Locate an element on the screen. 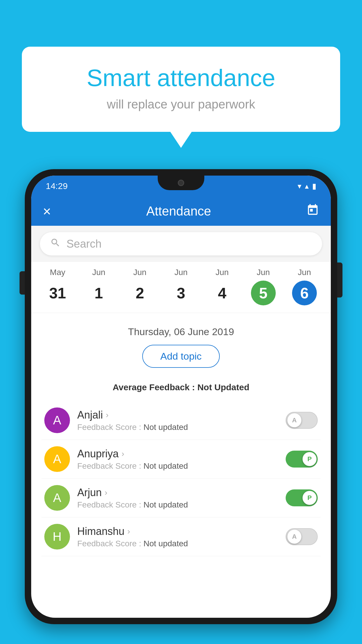  bubble-subtitle: will replace your paperwork is located at coordinates (181, 104).